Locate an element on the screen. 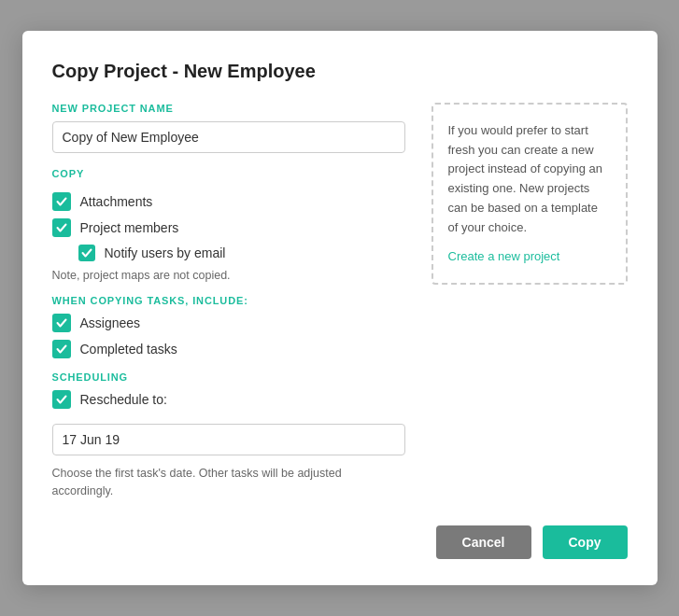  assignees-checkbox is located at coordinates (62, 323).